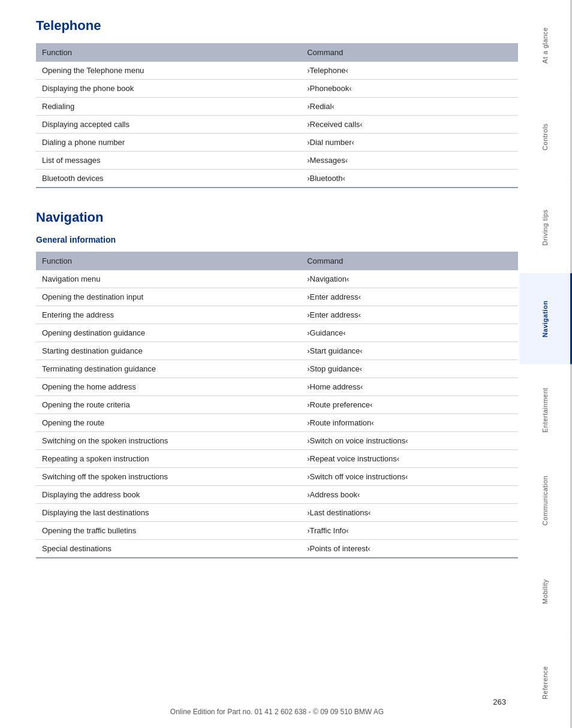  Describe the element at coordinates (168, 513) in the screenshot. I see `function-cell: Displaying the last destinations` at that location.